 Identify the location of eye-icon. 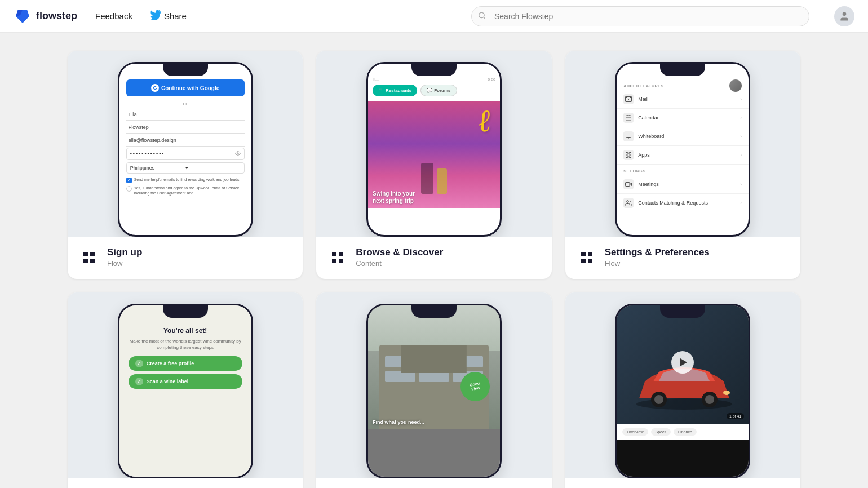
(238, 154).